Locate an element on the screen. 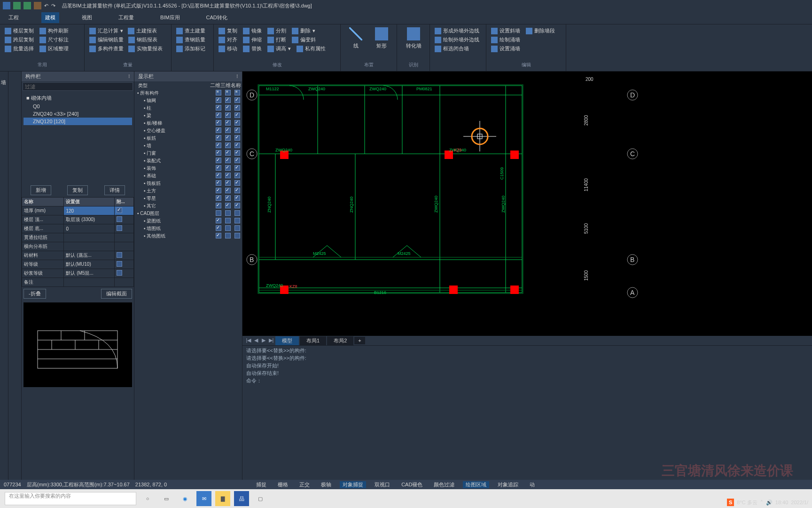  menu-modeling: 建模 is located at coordinates (50, 18).